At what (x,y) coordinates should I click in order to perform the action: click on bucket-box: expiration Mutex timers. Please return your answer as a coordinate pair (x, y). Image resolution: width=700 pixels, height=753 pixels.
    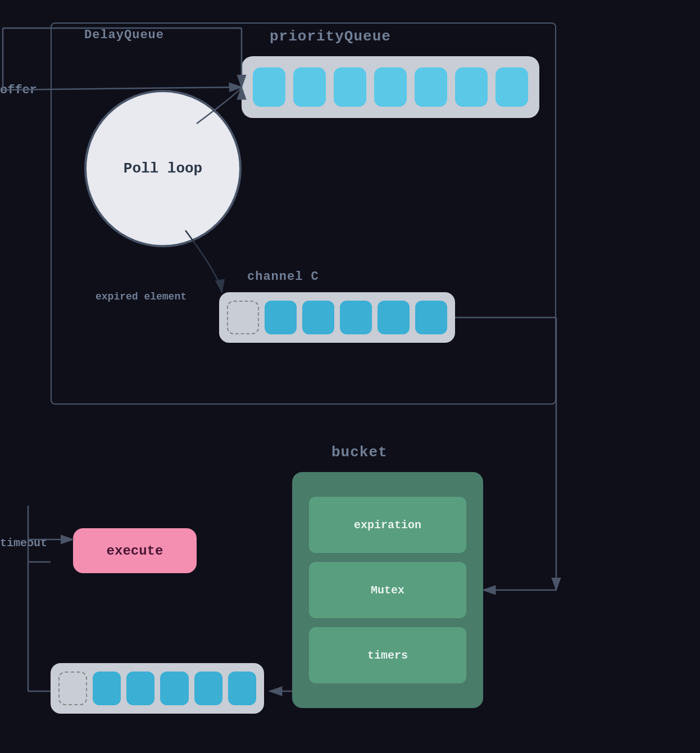
    Looking at the image, I should click on (388, 590).